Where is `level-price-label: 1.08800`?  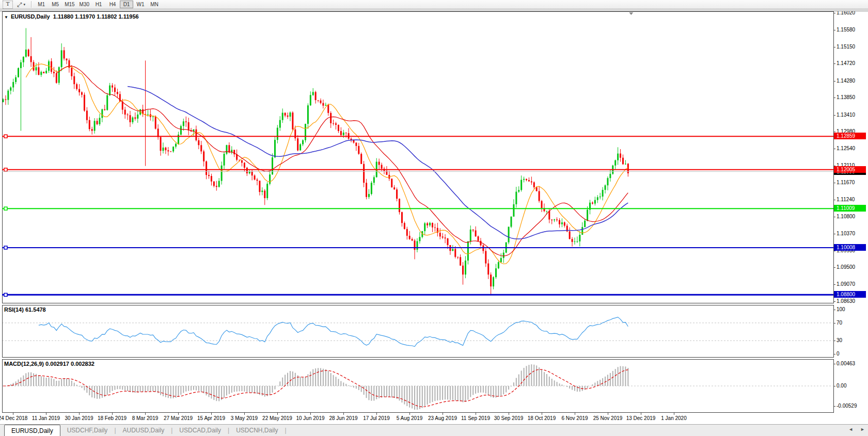
level-price-label: 1.08800 is located at coordinates (850, 294).